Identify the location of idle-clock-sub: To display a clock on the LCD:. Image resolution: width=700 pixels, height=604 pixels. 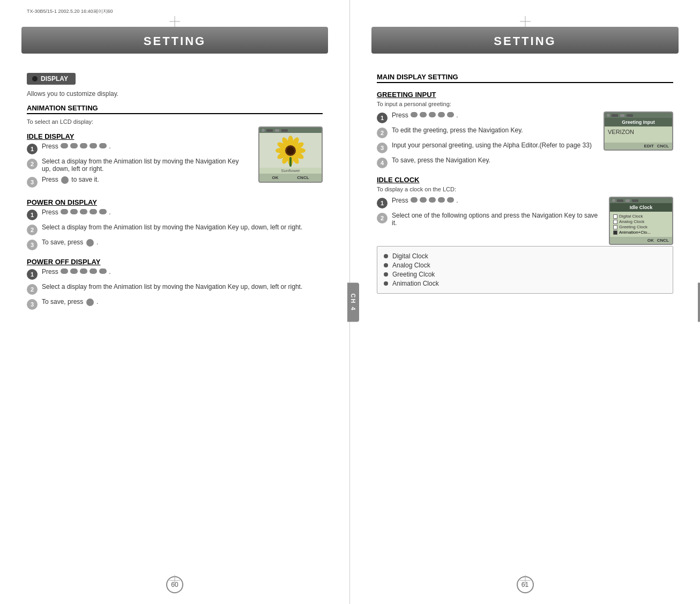
(525, 189).